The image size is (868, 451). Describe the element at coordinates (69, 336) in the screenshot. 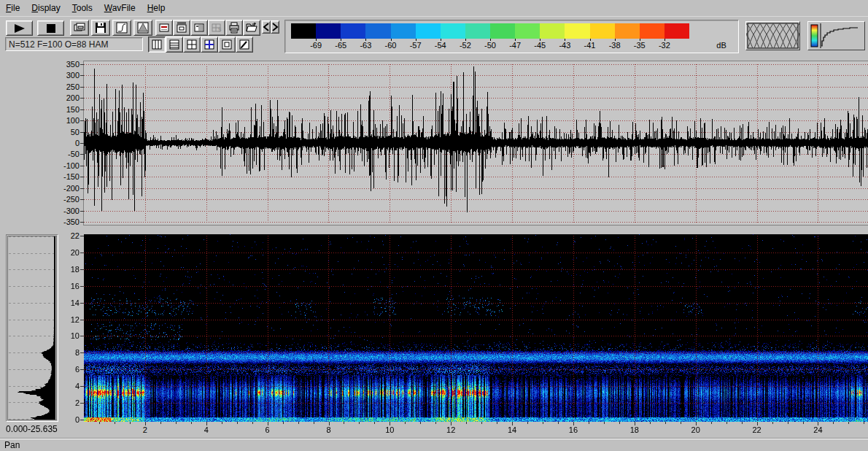

I see `spectrogram-y-tick-label: 10` at that location.